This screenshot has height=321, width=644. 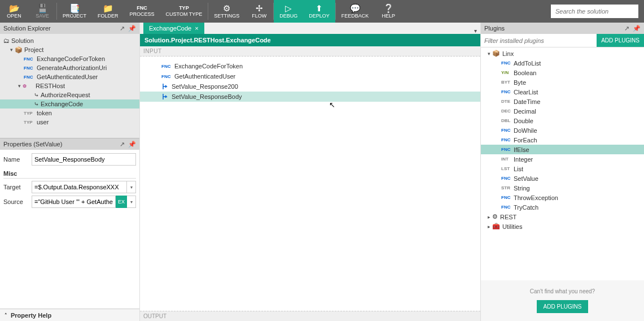 I want to click on plugin-item: INTInteger, so click(x=562, y=159).